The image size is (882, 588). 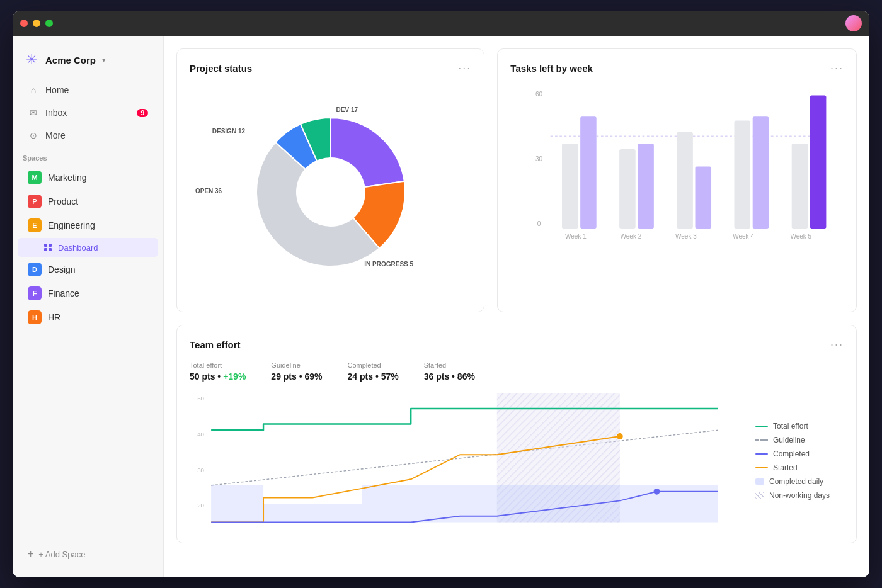 I want to click on metric-guideline-label: Guideline, so click(x=296, y=365).